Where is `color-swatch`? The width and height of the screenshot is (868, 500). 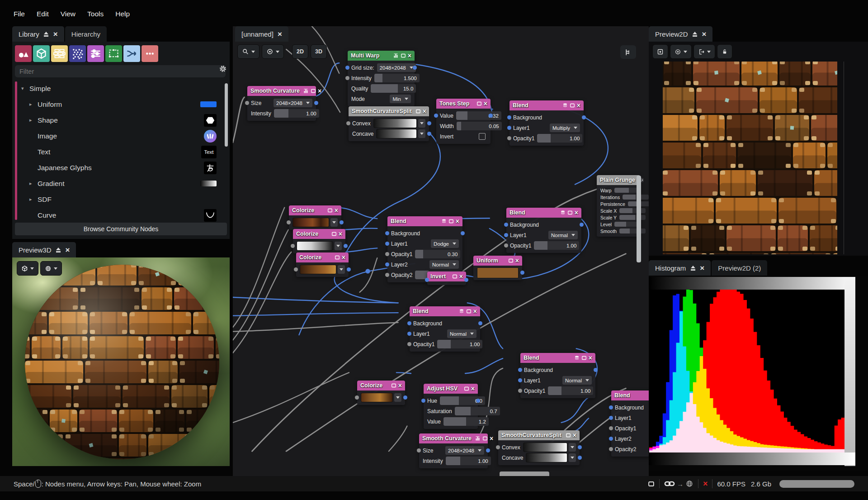 color-swatch is located at coordinates (498, 273).